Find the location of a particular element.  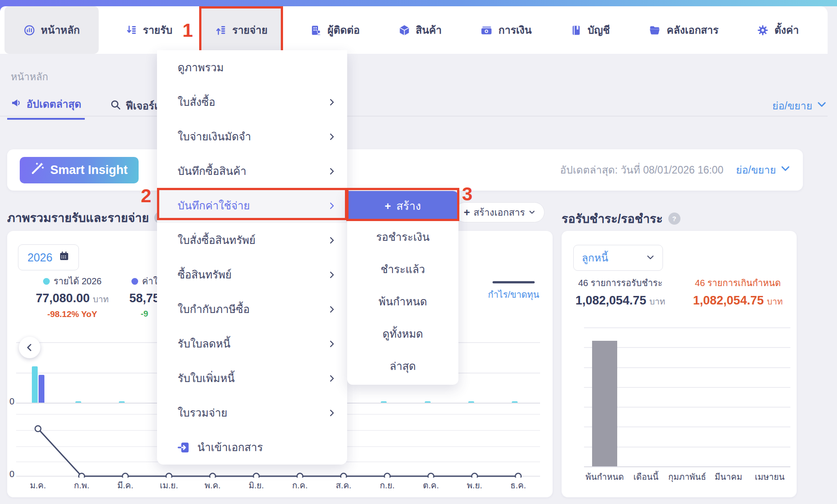

nav-item-label: รายรับ is located at coordinates (158, 30).